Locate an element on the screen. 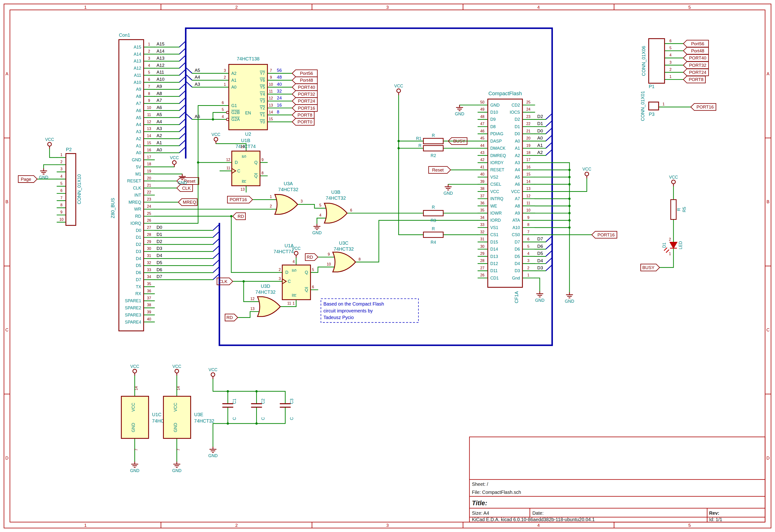 This screenshot has width=775, height=532. con1-pin-number: 27 is located at coordinates (149, 227).